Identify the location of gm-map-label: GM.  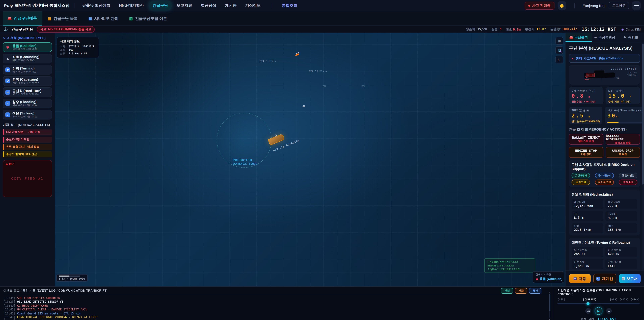
(363, 86).